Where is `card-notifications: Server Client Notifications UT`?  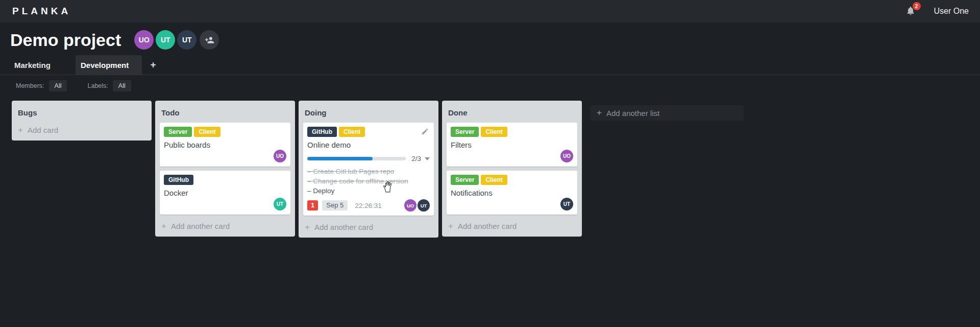 card-notifications: Server Client Notifications UT is located at coordinates (512, 193).